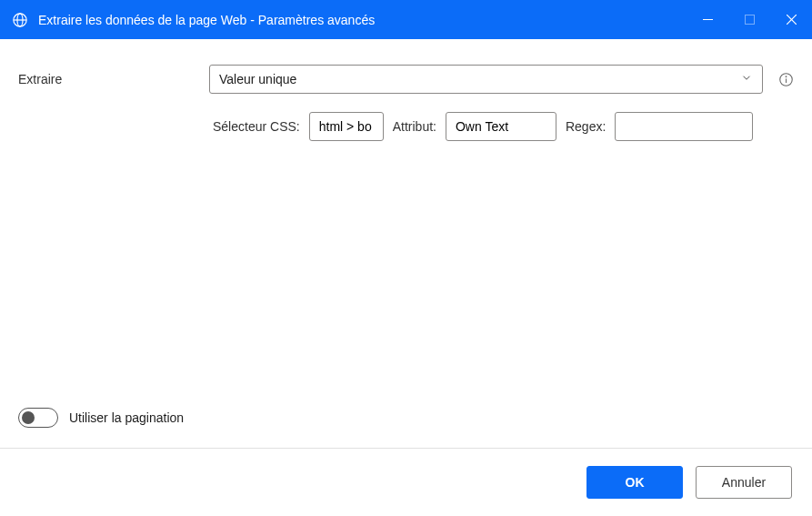  I want to click on maximize-button, so click(749, 20).